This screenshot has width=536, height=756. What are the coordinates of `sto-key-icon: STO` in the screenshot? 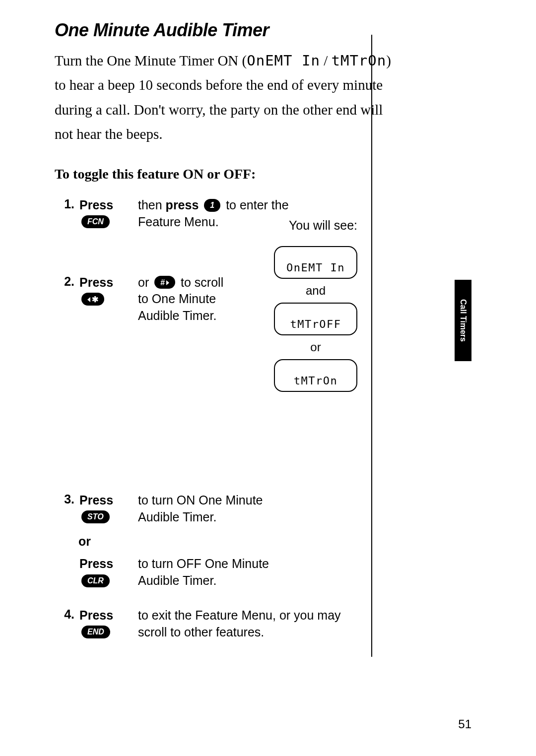 It's located at (95, 517).